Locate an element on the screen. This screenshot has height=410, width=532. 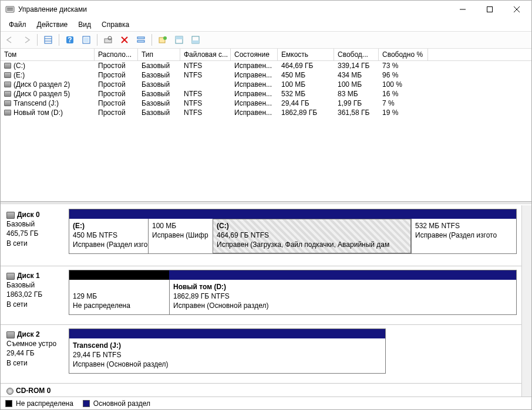
minimize-button is located at coordinates (463, 9).